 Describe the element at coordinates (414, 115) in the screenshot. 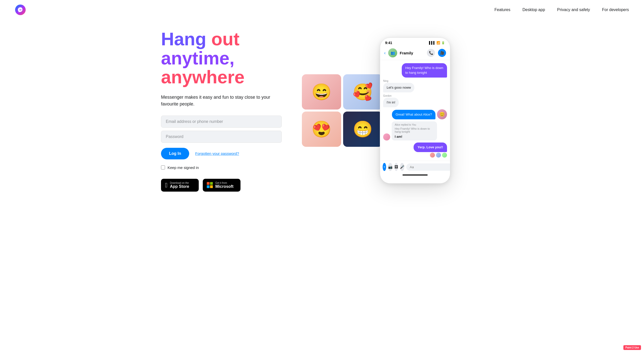

I see `message-4: Great! What about Alice?` at that location.